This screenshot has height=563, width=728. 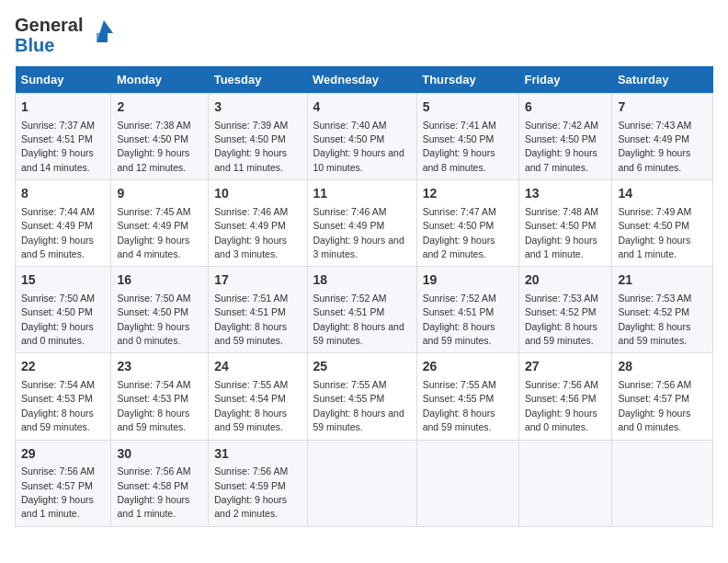 What do you see at coordinates (58, 146) in the screenshot?
I see `day-info: Sunrise: 7:37 AMSunset: 4:51 PMDaylight:…` at bounding box center [58, 146].